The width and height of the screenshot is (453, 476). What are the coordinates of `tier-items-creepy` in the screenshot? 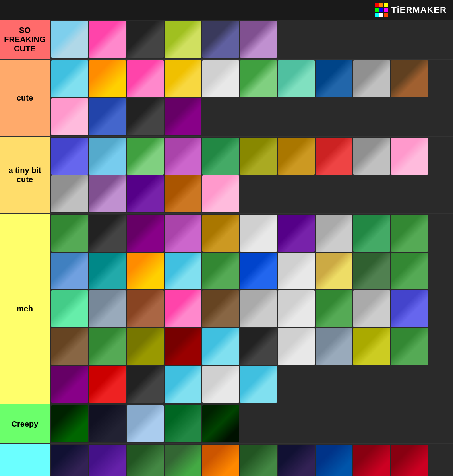 It's located at (252, 424).